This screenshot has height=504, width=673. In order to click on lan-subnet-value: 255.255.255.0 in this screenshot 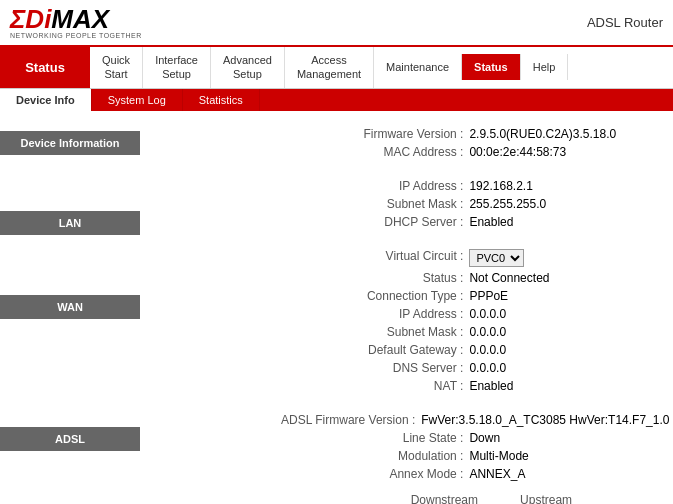, I will do `click(569, 204)`.